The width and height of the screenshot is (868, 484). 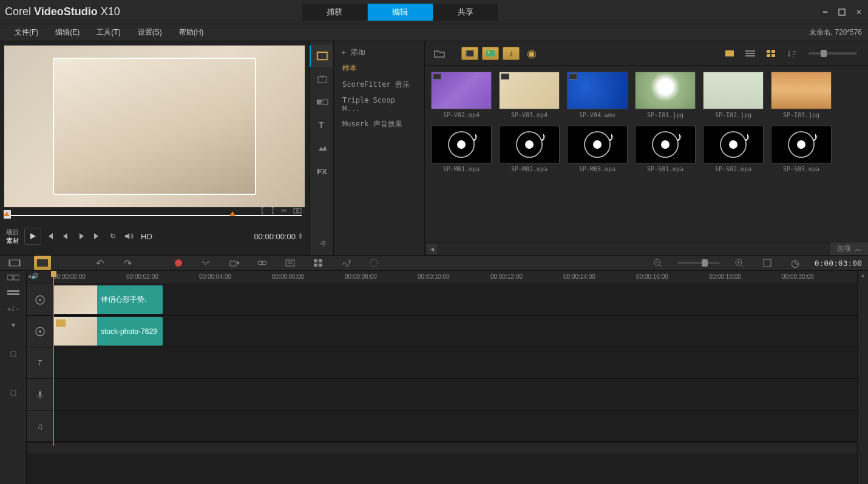 What do you see at coordinates (318, 263) in the screenshot?
I see `multi-trim-icon` at bounding box center [318, 263].